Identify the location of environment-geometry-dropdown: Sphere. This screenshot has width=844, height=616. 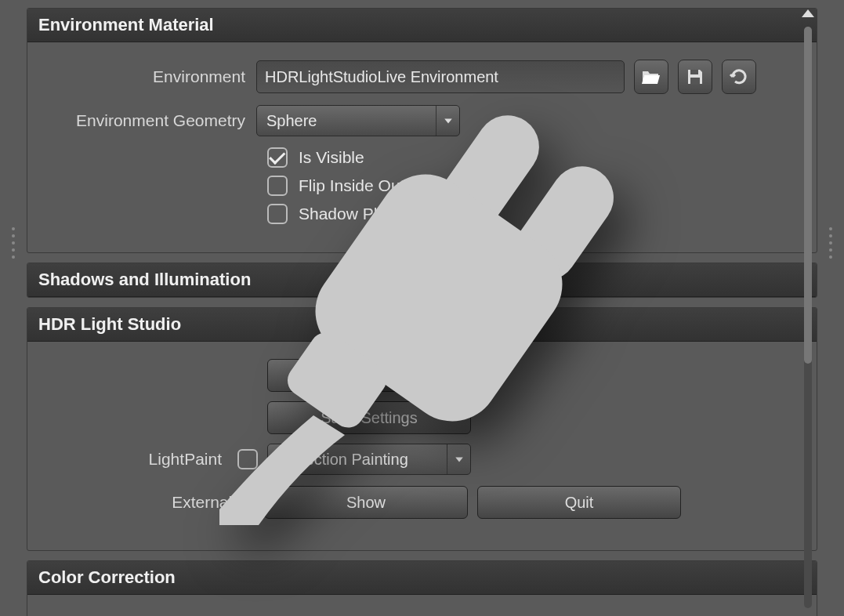
(358, 121).